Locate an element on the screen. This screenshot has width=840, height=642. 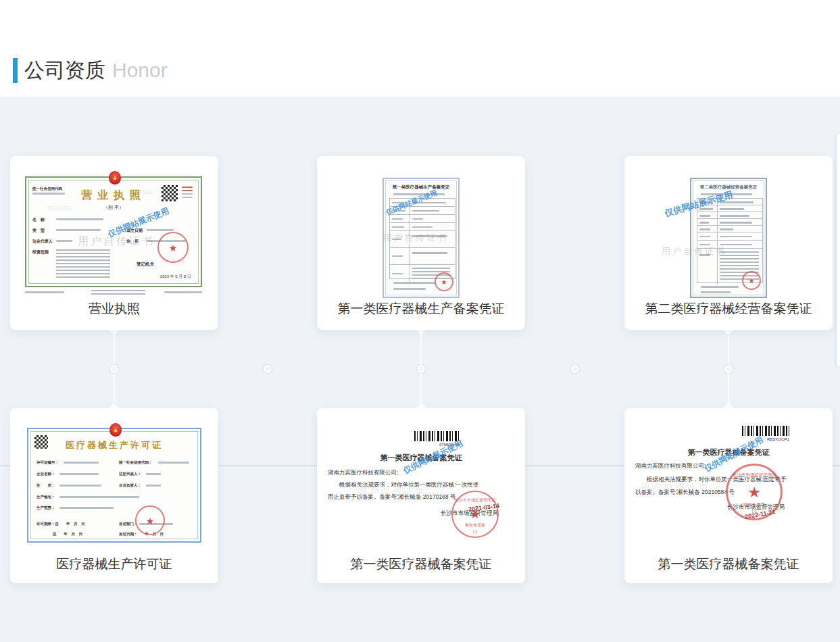
red-seal-stamp: 长沙市市场监督管理局 ★ 审核专用章 1-3 is located at coordinates (475, 514).